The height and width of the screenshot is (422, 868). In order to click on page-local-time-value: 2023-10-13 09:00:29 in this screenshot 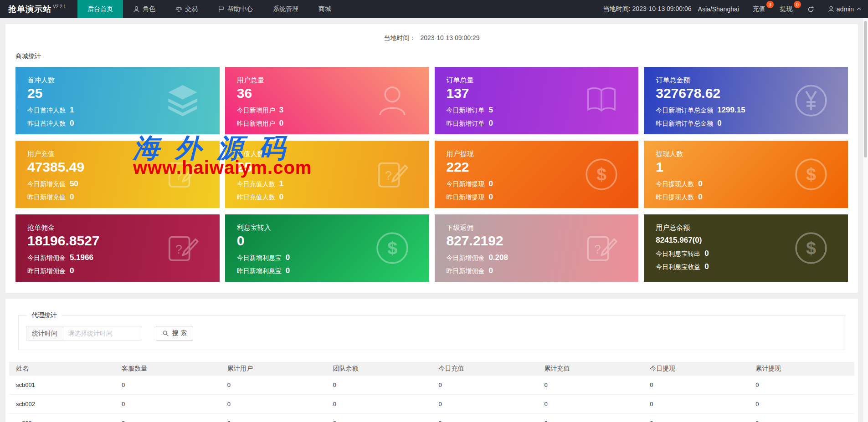, I will do `click(450, 38)`.